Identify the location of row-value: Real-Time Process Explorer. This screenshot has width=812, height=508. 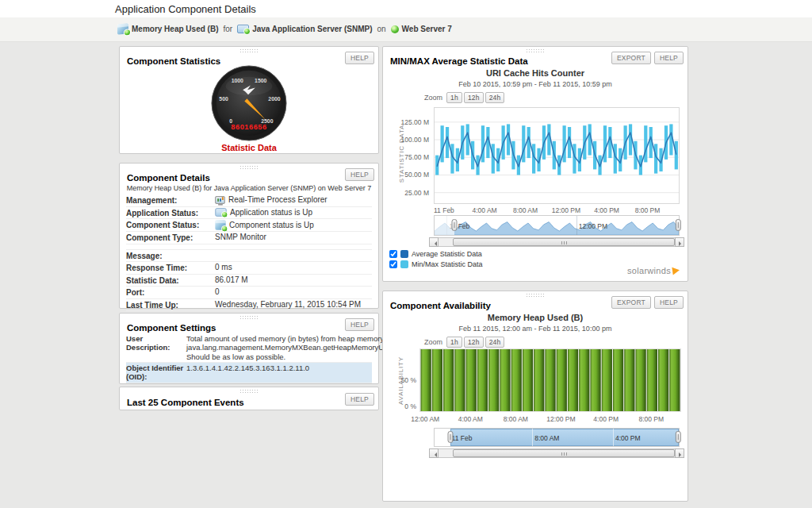
(293, 200).